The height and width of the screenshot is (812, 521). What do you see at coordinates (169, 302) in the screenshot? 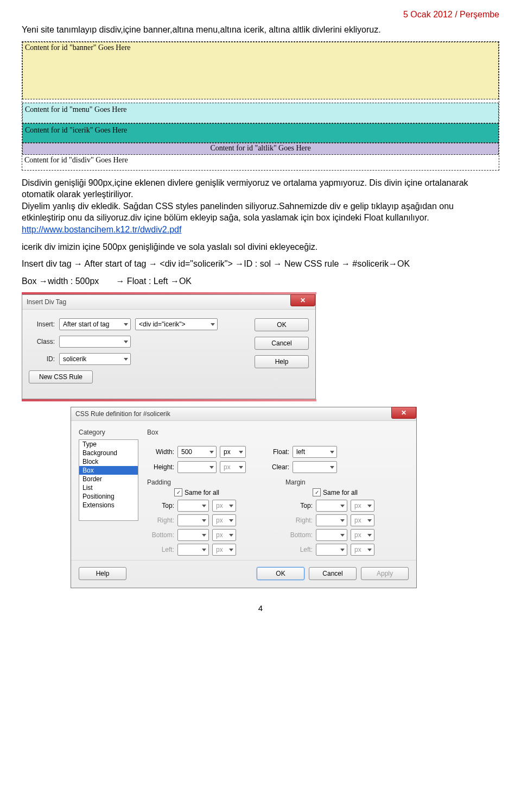
I see `dialog1-titlebar: Insert Div Tag ✕` at bounding box center [169, 302].